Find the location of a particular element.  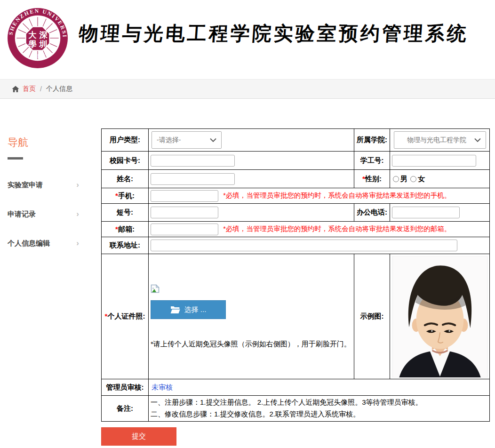

folder-open-icon is located at coordinates (175, 310).